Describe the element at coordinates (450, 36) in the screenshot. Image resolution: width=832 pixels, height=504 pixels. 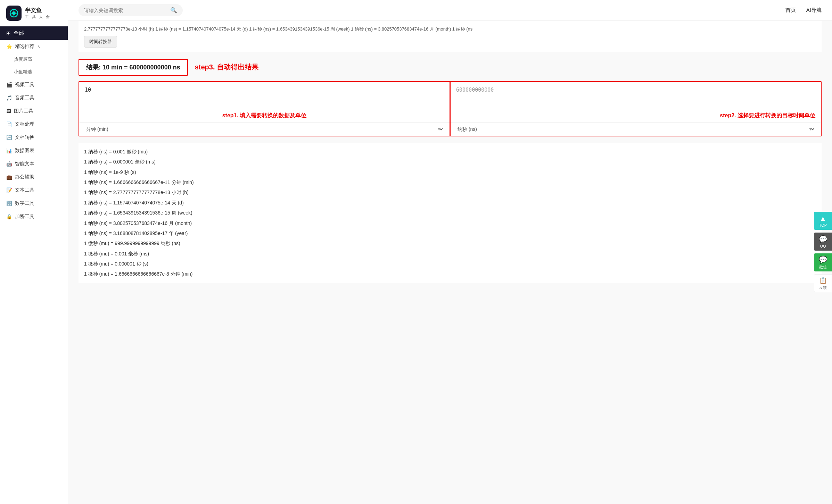
I see `info-bar: 2.7777777777777778e-13 小时 (h) 1 纳秒 (ns) …` at that location.